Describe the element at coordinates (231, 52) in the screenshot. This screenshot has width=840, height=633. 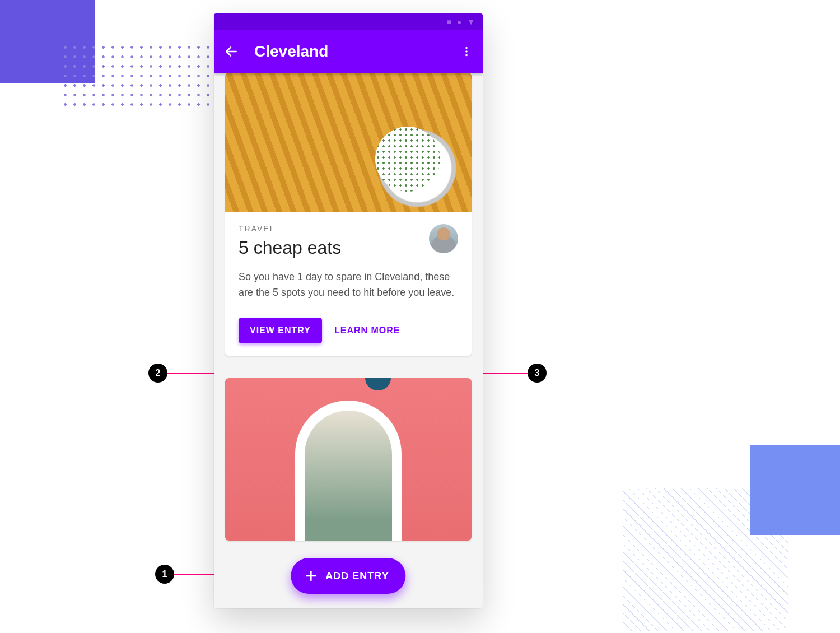
I see `back-button` at that location.